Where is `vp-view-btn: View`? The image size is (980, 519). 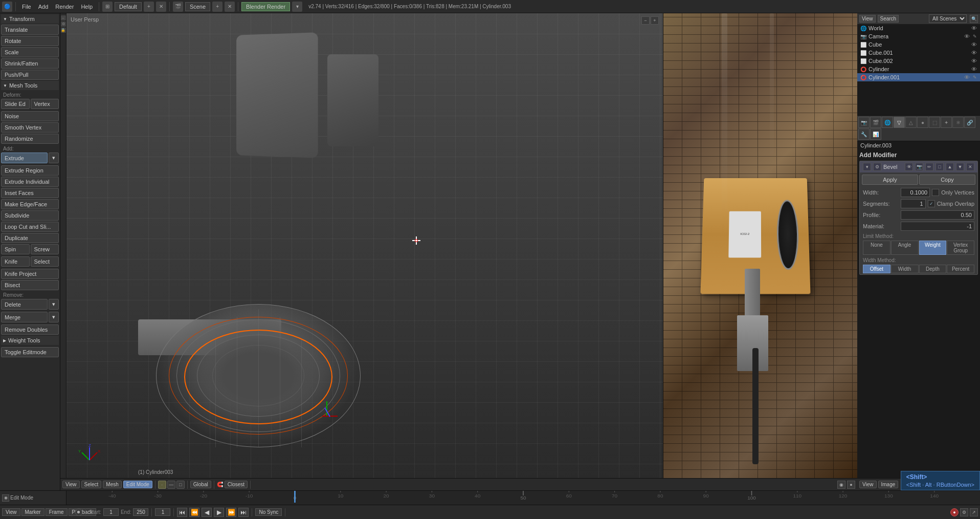 vp-view-btn: View is located at coordinates (71, 484).